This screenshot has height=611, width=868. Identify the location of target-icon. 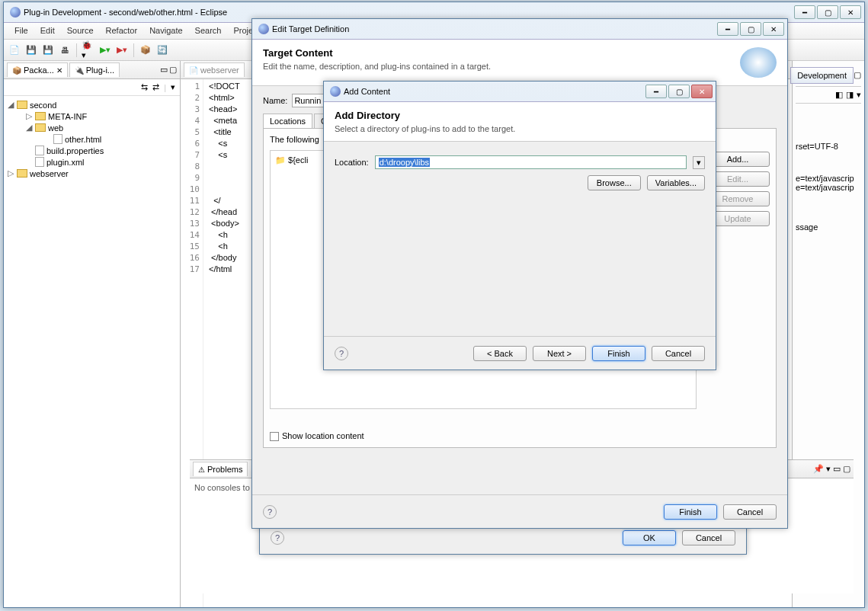
(758, 62).